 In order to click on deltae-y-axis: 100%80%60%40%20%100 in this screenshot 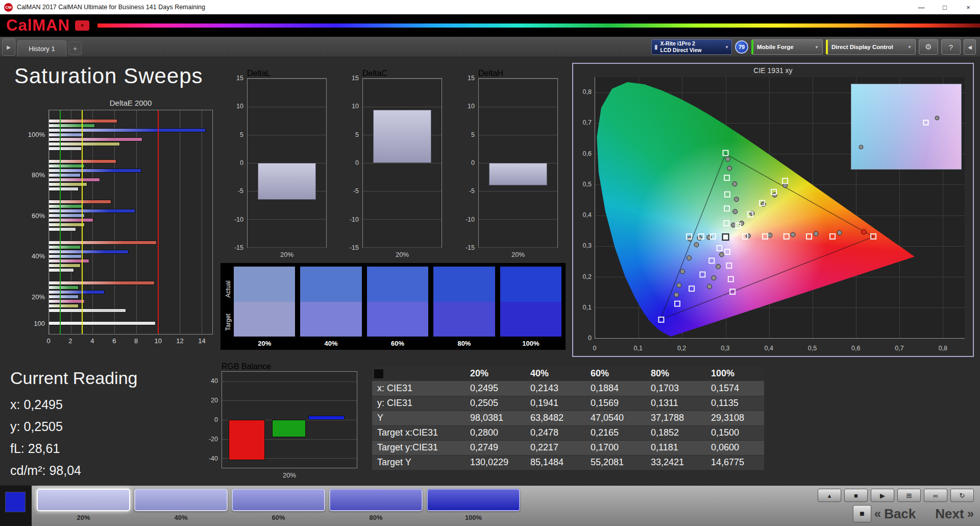, I will do `click(36, 222)`.